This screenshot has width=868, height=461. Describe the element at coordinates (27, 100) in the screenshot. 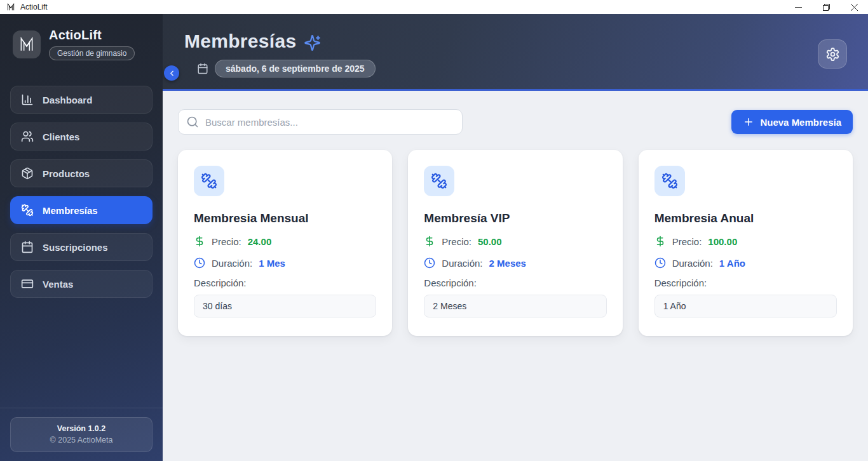

I see `bar-chart-icon` at that location.